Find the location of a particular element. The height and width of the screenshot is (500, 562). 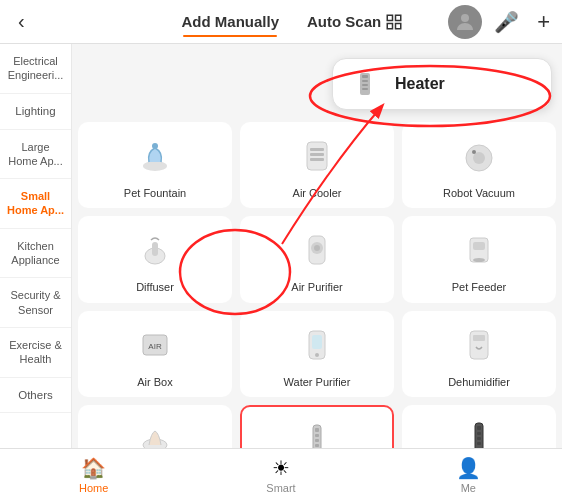

nav-home: 🏠 Home is located at coordinates (94, 474).